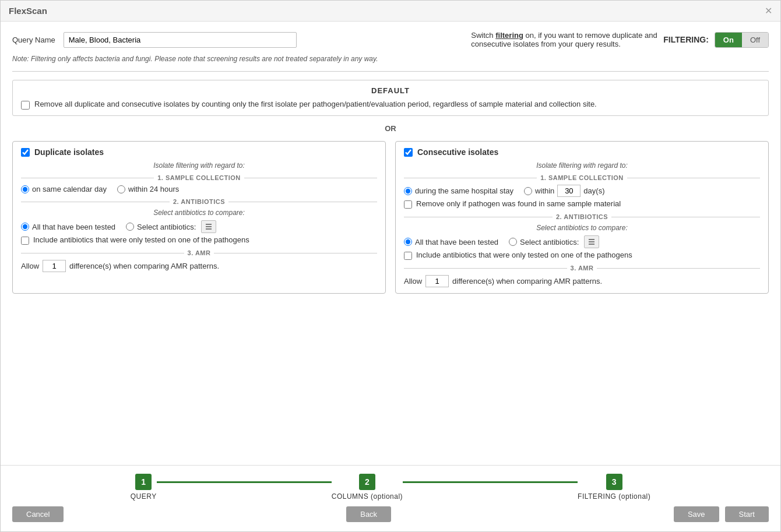 The image size is (781, 532). I want to click on duplicate-radio-select-ab-input, so click(130, 227).